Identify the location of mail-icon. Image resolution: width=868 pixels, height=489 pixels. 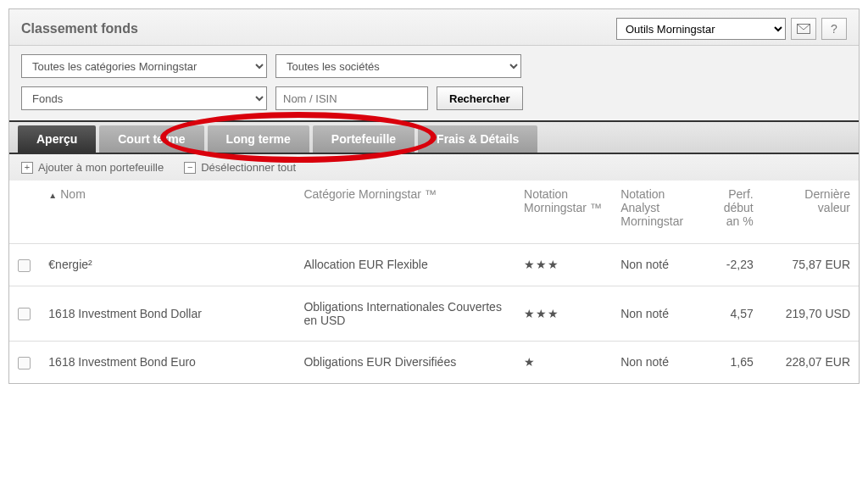
(804, 29).